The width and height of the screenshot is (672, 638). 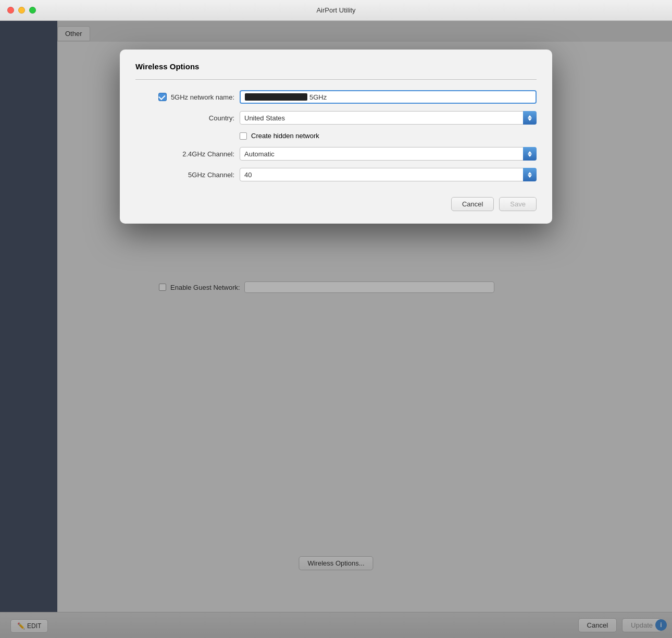 I want to click on 5ghz-suffix: 5GHz, so click(x=318, y=97).